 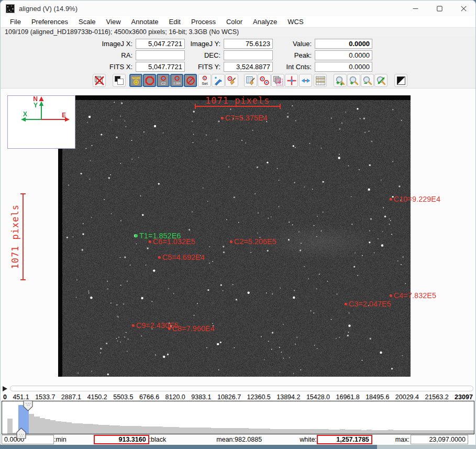 What do you see at coordinates (238, 106) in the screenshot?
I see `top-scale-line` at bounding box center [238, 106].